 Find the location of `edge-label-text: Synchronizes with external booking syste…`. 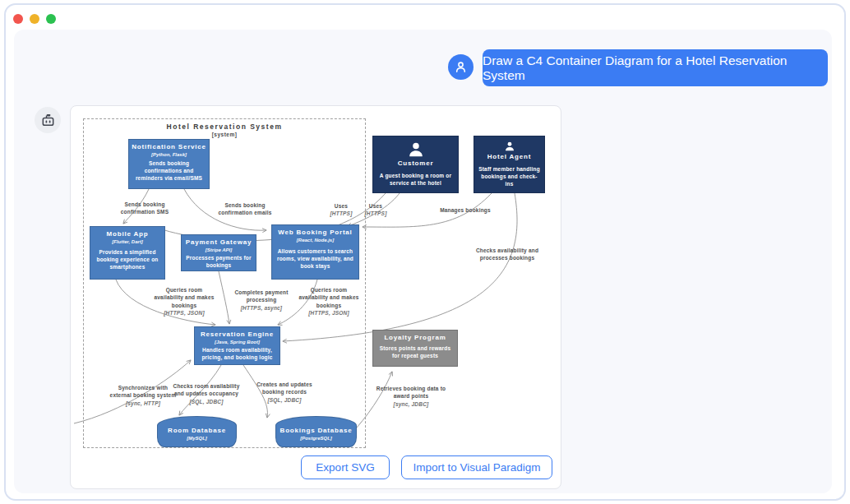

edge-label-text: Synchronizes with external booking syste… is located at coordinates (143, 391).